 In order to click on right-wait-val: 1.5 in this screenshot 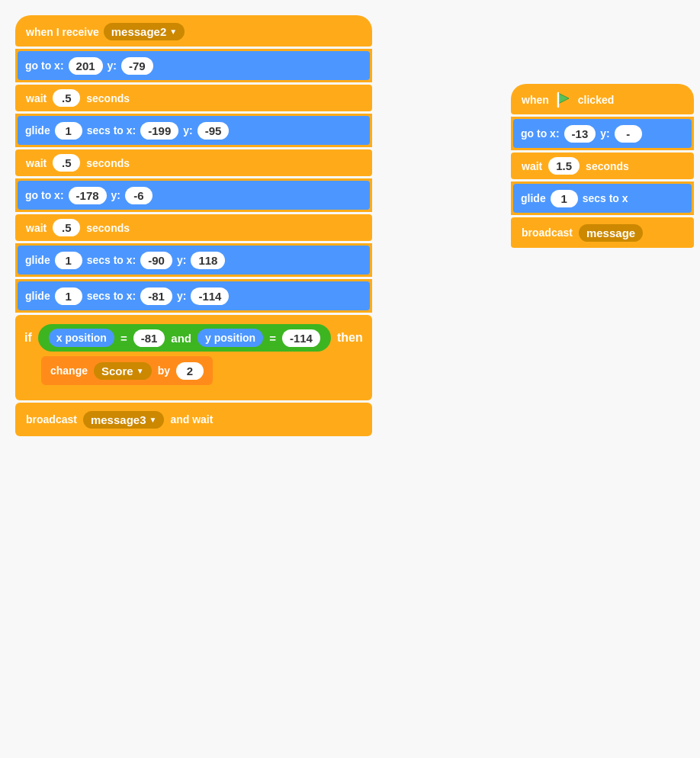, I will do `click(564, 166)`.